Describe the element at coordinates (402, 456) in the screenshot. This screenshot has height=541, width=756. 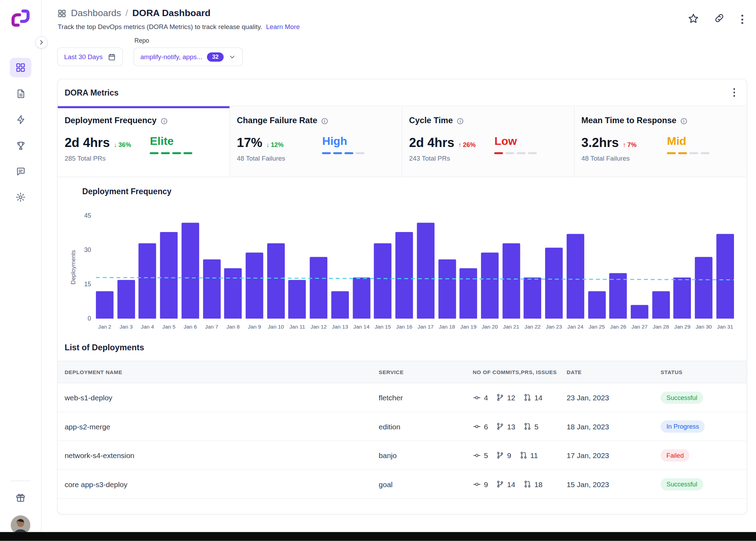
I see `table-row: network-s4-extension banjo 5 9 11 17 Jan…` at that location.